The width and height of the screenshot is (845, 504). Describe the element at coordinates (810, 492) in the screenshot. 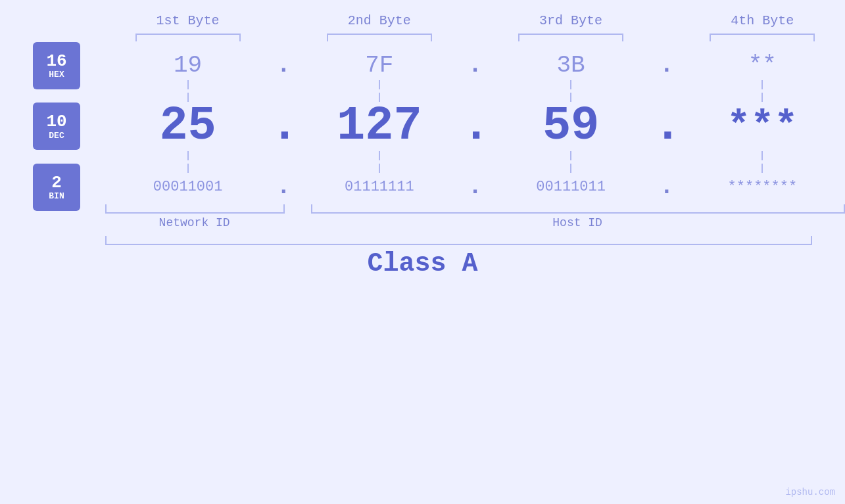

I see `watermark: ipshu.com` at that location.